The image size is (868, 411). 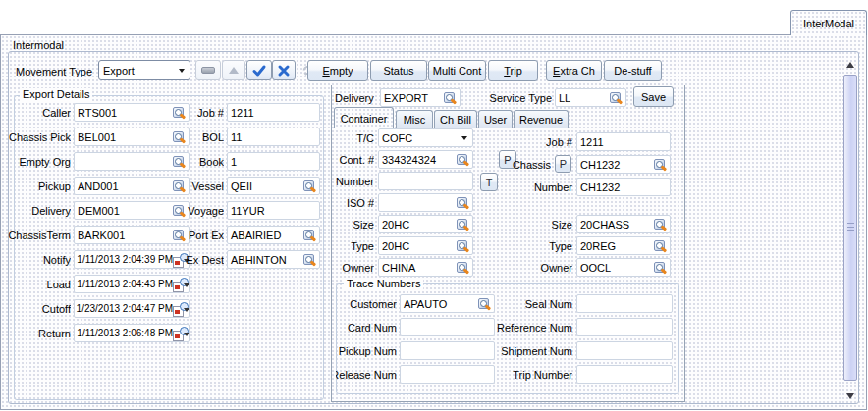 What do you see at coordinates (284, 71) in the screenshot?
I see `x-icon` at bounding box center [284, 71].